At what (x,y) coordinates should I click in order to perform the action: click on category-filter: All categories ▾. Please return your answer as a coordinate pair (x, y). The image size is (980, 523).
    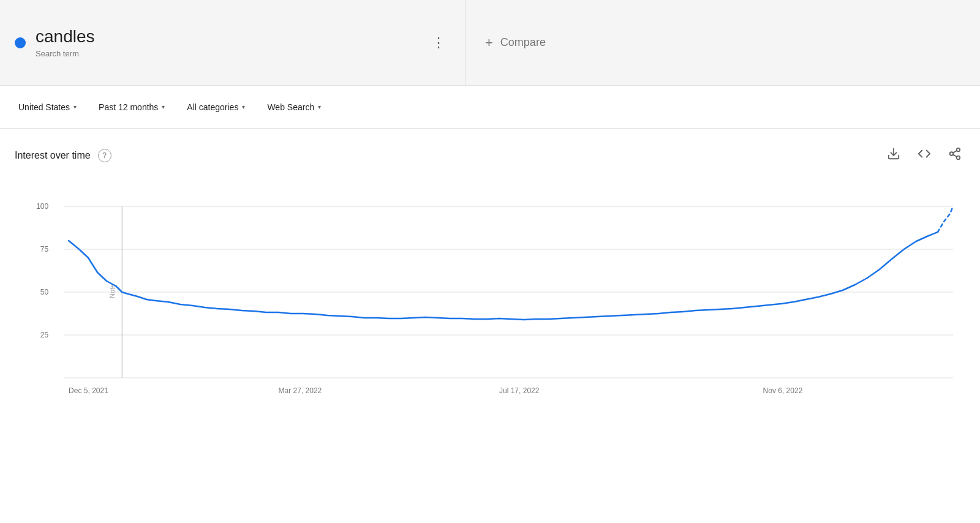
    Looking at the image, I should click on (216, 107).